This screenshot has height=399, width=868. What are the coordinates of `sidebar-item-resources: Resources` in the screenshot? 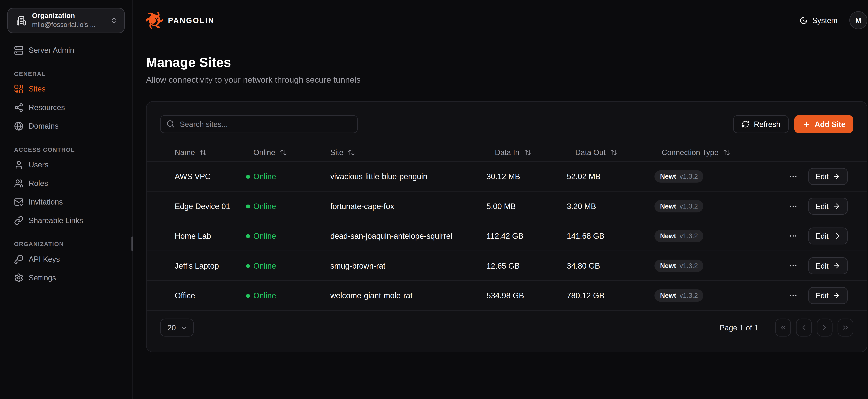 It's located at (66, 108).